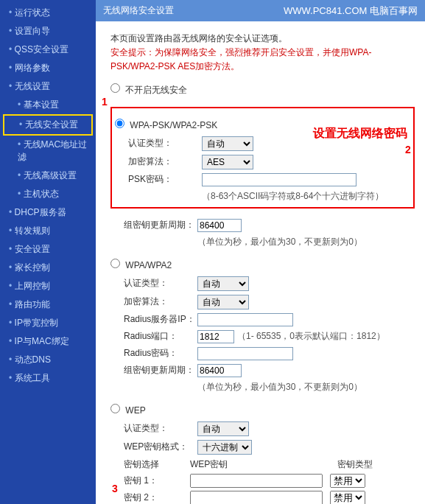 The image size is (425, 504). What do you see at coordinates (223, 302) in the screenshot?
I see `wpa-enc-select: 自动` at bounding box center [223, 302].